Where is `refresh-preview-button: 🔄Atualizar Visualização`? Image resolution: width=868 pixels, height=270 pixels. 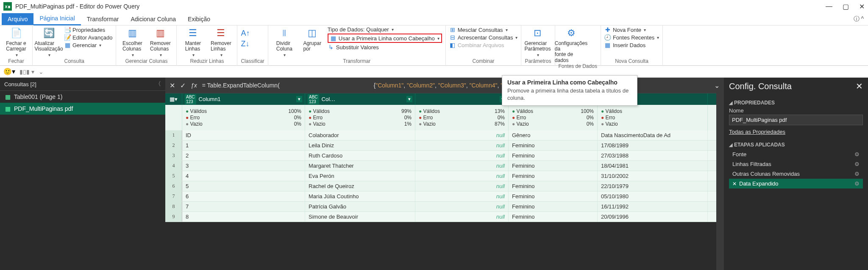
refresh-preview-button: 🔄Atualizar Visualização is located at coordinates (49, 42).